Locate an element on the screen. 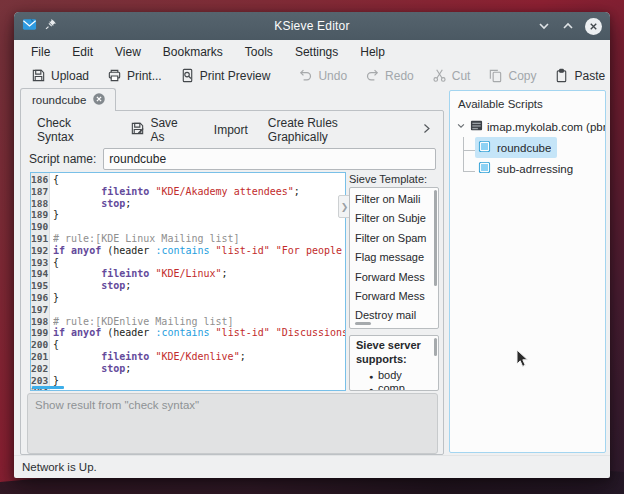  script-actions-toolbar: Check SyntaxSave AsImportCreate Rules Gr… is located at coordinates (233, 130).